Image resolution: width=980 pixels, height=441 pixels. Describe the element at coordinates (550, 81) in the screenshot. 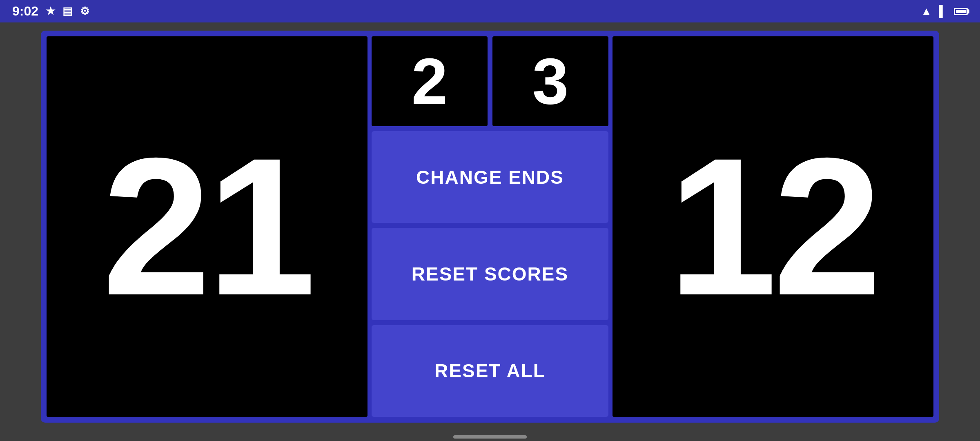

I see `set-score-right: 3` at that location.